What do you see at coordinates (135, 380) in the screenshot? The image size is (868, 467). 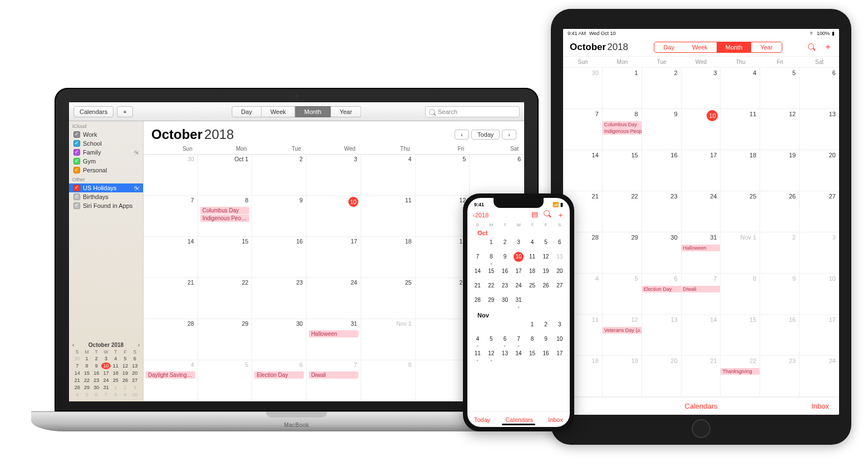 I see `mini-day: 27` at bounding box center [135, 380].